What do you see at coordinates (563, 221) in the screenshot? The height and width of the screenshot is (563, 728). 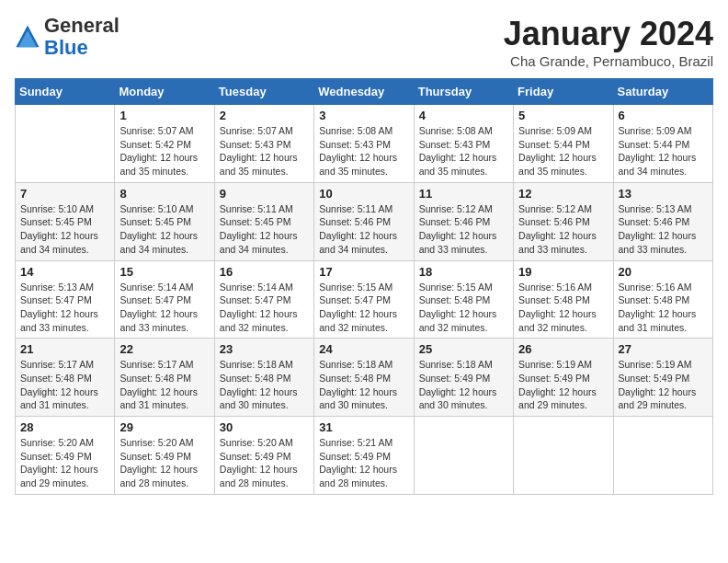 I see `calendar-cell: 12Sunrise: 5:12 AM Sunset: 5:46 PM Dayli…` at bounding box center [563, 221].